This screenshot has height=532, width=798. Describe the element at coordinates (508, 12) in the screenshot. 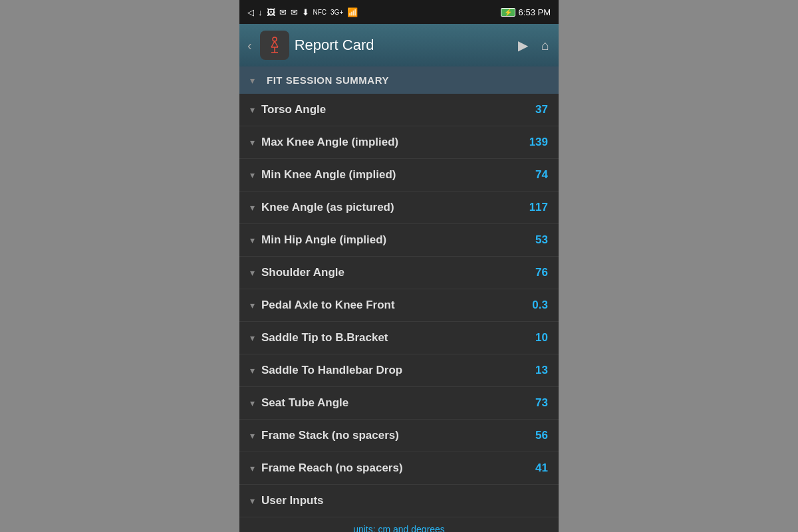

I see `battery-icon: ⚡` at that location.